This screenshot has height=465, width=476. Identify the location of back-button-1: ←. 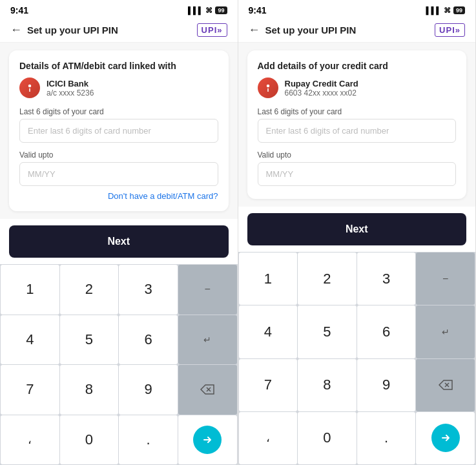
(16, 30).